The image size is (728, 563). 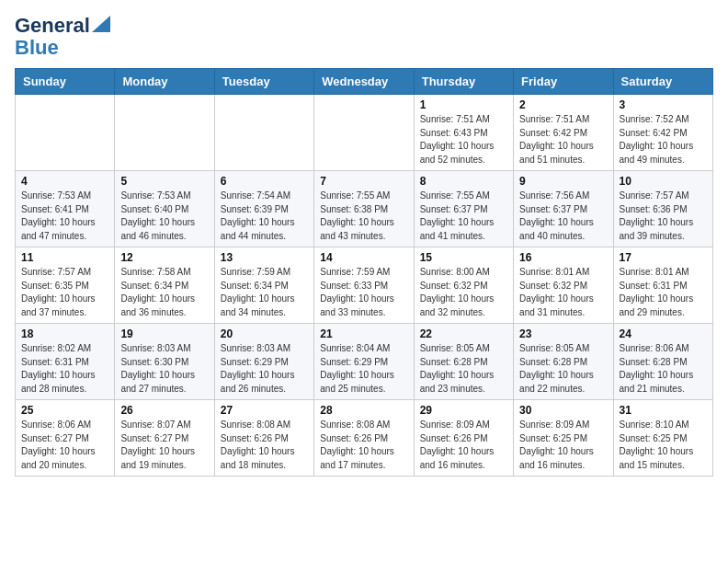 I want to click on calendar-cell: 5Sunrise: 7:53 AM Sunset: 6:40 PM Daylig…, so click(x=165, y=210).